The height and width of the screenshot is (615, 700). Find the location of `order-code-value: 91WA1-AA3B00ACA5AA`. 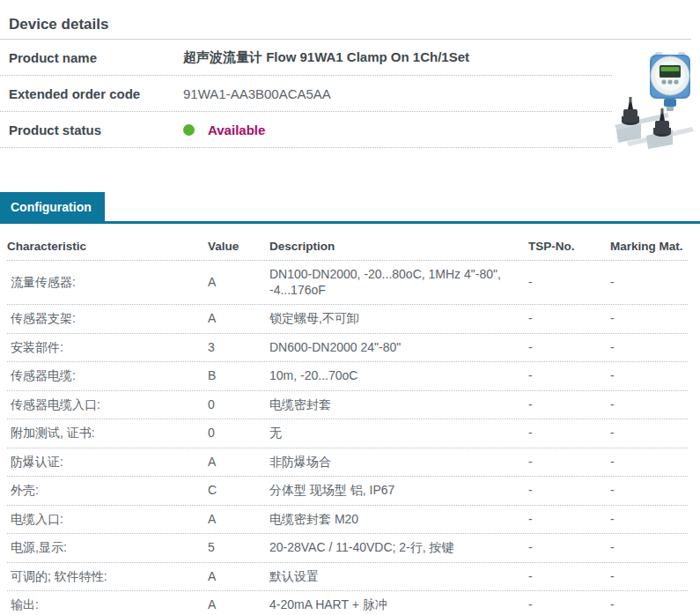

order-code-value: 91WA1-AA3B00ACA5AA is located at coordinates (257, 93).